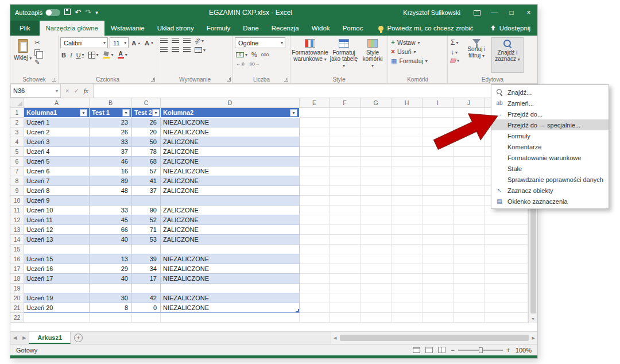 The image size is (620, 364). What do you see at coordinates (407, 171) in the screenshot?
I see `cell-H7` at bounding box center [407, 171].